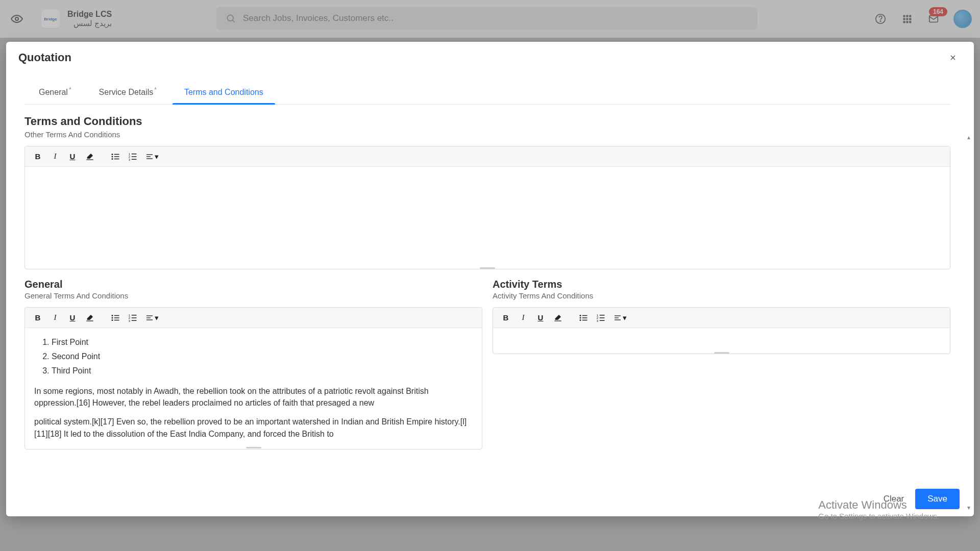 Image resolution: width=980 pixels, height=551 pixels. Describe the element at coordinates (487, 121) in the screenshot. I see `section-terms-title: Terms and Conditions` at that location.